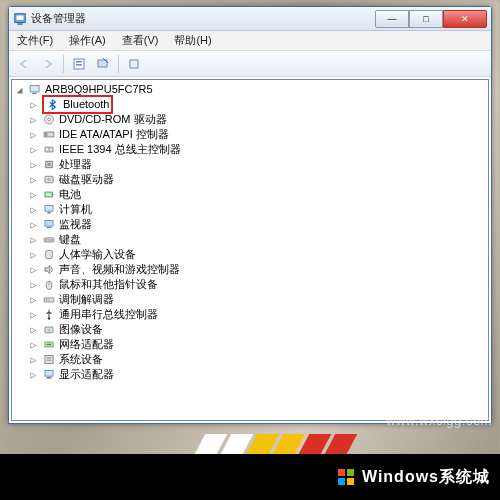 The height and width of the screenshot is (500, 500). What do you see at coordinates (392, 19) in the screenshot?
I see `minimize-button: —` at bounding box center [392, 19].